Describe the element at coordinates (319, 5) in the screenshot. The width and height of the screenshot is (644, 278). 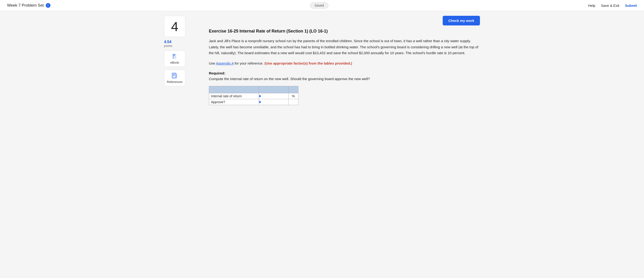
I see `saved-badge: Saved` at that location.